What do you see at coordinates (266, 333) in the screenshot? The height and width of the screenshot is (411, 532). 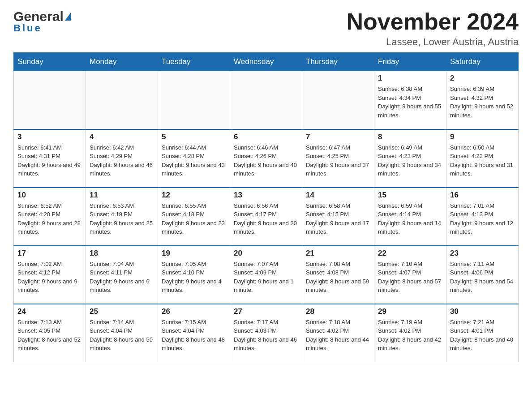 I see `calendar-day-cell: 27Sunrise: 7:17 AMSunset: 4:03 PMDayligh…` at bounding box center [266, 333].